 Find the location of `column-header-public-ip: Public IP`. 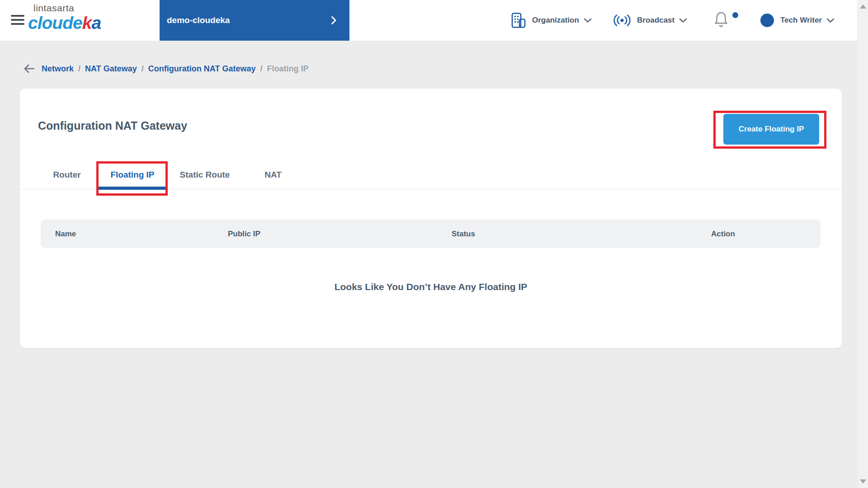

column-header-public-ip: Public IP is located at coordinates (340, 234).